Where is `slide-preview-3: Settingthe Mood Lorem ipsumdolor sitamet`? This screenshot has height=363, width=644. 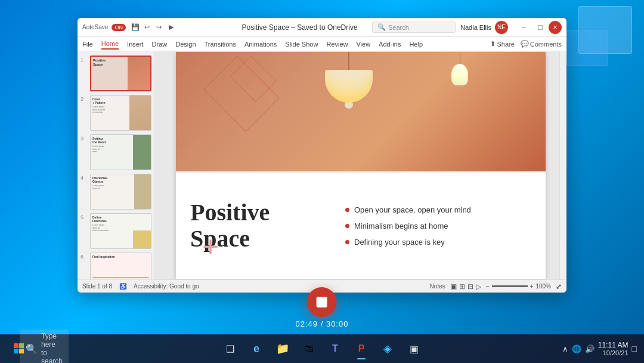
slide-preview-3: Settingthe Mood Lorem ipsumdolor sitamet is located at coordinates (120, 152).